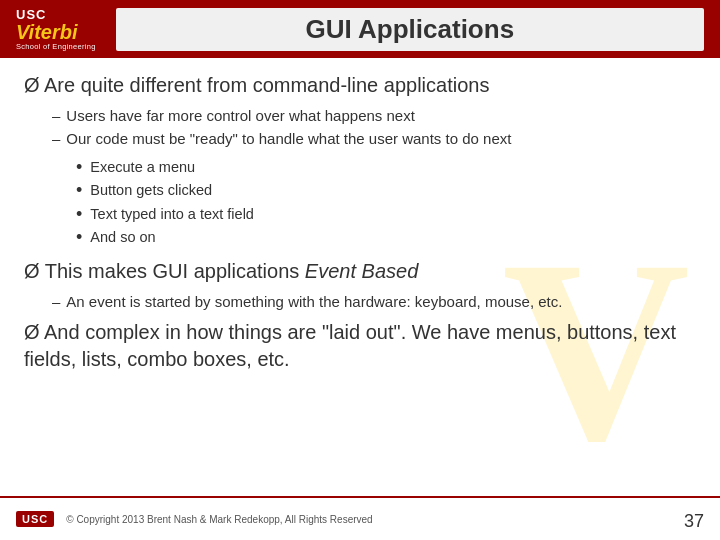 This screenshot has width=720, height=540. What do you see at coordinates (219, 520) in the screenshot?
I see `footer-copyright: © Copyright 2013 Brent Nash & Mark Redek…` at bounding box center [219, 520].